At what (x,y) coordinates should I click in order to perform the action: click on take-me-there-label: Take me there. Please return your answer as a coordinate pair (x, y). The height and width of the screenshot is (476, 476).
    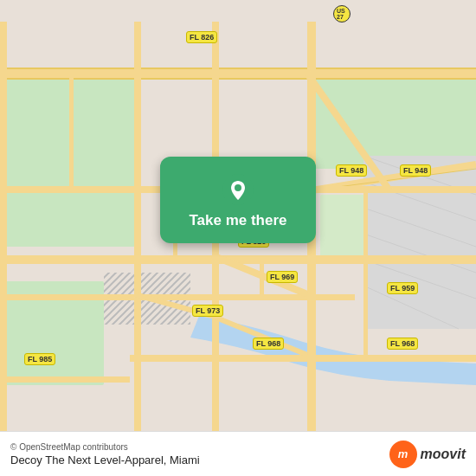
    Looking at the image, I should click on (237, 221).